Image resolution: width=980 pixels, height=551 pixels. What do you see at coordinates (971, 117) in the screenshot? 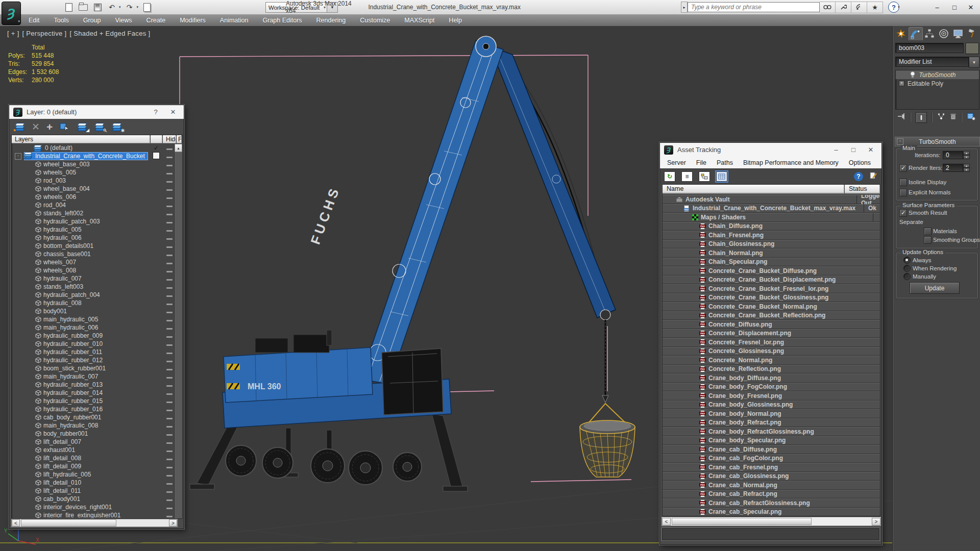
I see `configure-modifier-sets-icon` at bounding box center [971, 117].